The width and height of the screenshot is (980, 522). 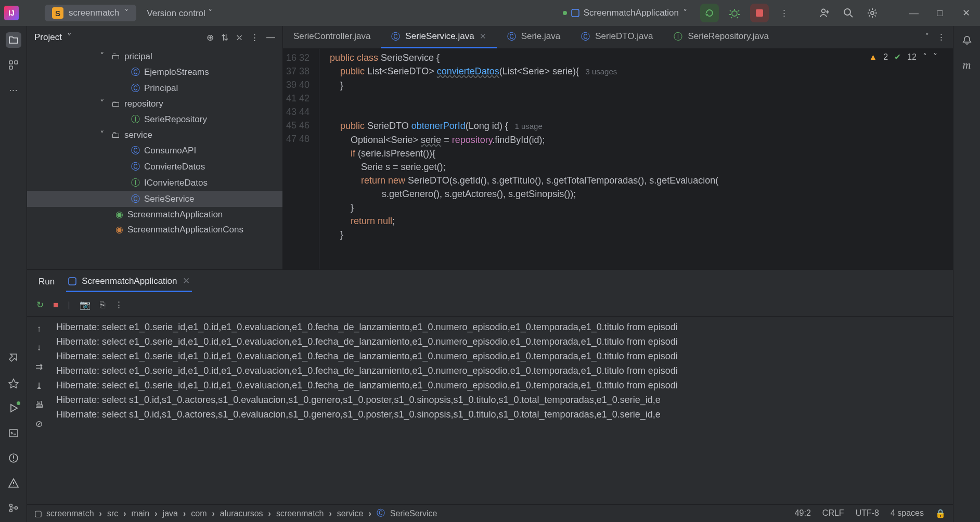 What do you see at coordinates (39, 424) in the screenshot?
I see `clear-button: ⊘` at bounding box center [39, 424].